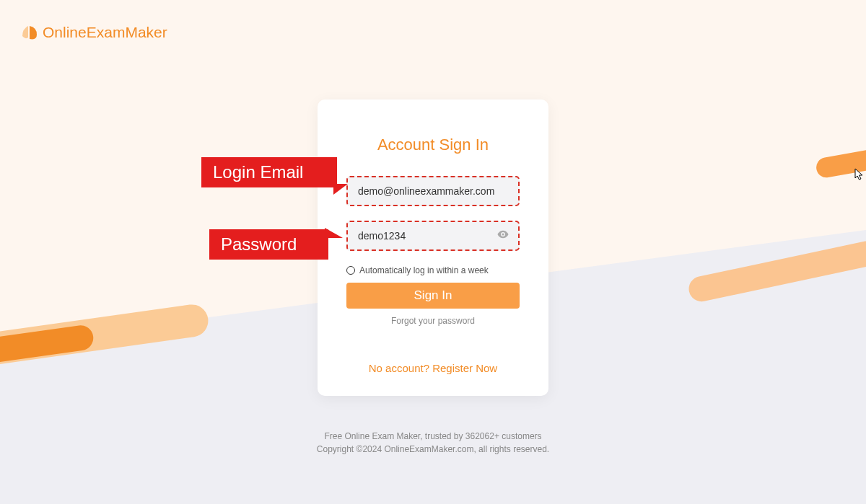  What do you see at coordinates (105, 32) in the screenshot?
I see `logo-text: OnlineExamMaker` at bounding box center [105, 32].